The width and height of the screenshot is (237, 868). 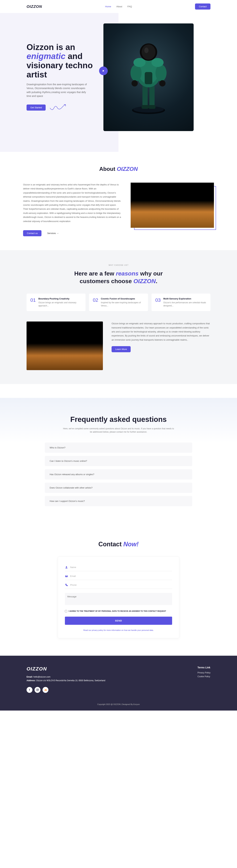 What do you see at coordinates (161, 337) in the screenshot?
I see `reasons-lower-text: Oizzon brings an enigmatic and visionary…` at bounding box center [161, 337].